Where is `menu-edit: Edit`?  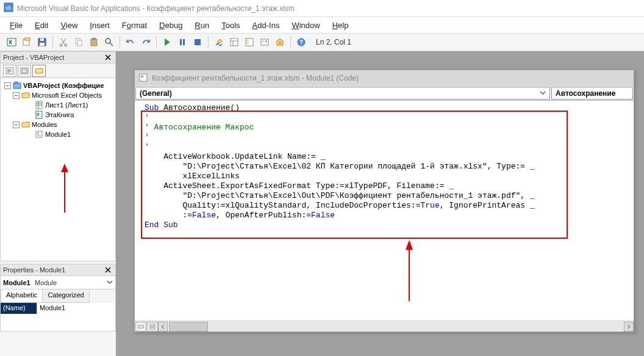
menu-edit: Edit is located at coordinates (41, 26).